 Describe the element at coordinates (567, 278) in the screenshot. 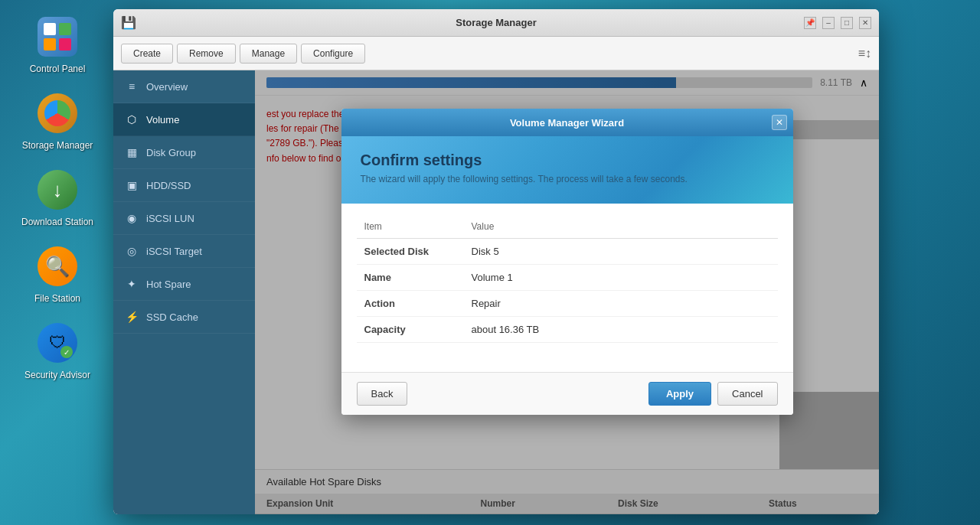

I see `settings-row-1: NameVolume 1` at that location.